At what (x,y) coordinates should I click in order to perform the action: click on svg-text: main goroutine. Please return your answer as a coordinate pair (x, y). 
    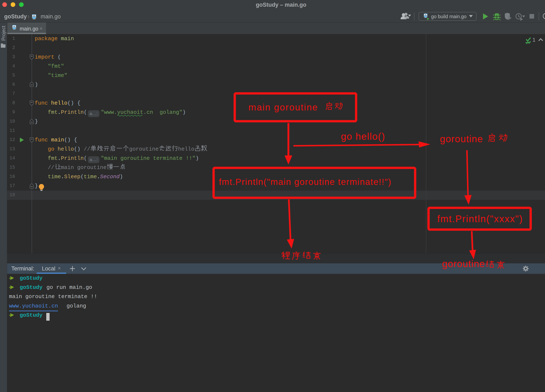
    Looking at the image, I should click on (283, 107).